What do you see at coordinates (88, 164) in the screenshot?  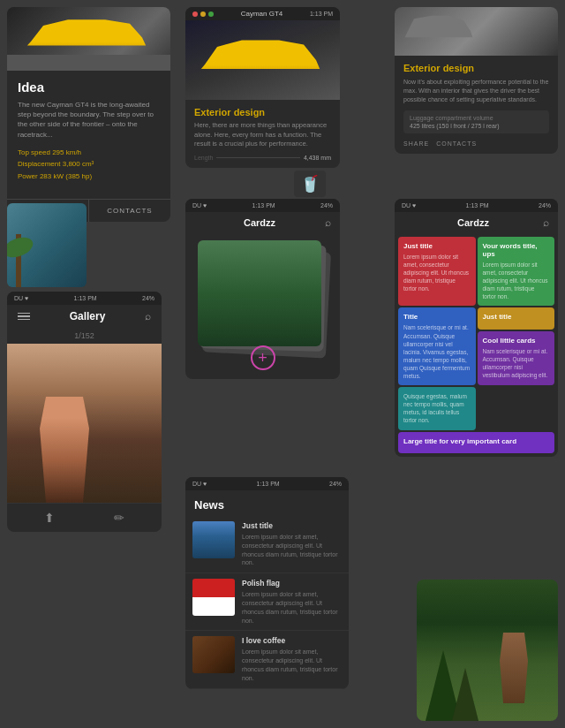 I see `spec-displacement: Displacement 3,800 cm³` at bounding box center [88, 164].